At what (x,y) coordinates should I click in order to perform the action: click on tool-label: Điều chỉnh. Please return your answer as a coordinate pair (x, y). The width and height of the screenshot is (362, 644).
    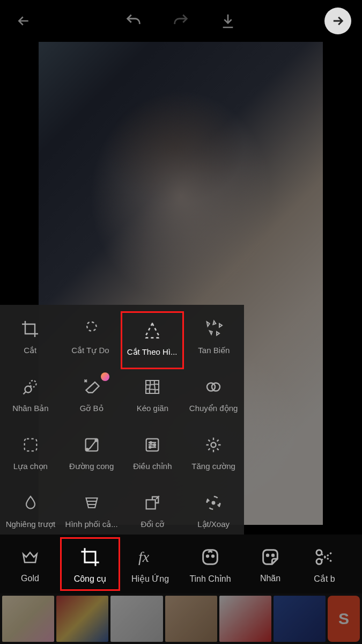
    Looking at the image, I should click on (152, 466).